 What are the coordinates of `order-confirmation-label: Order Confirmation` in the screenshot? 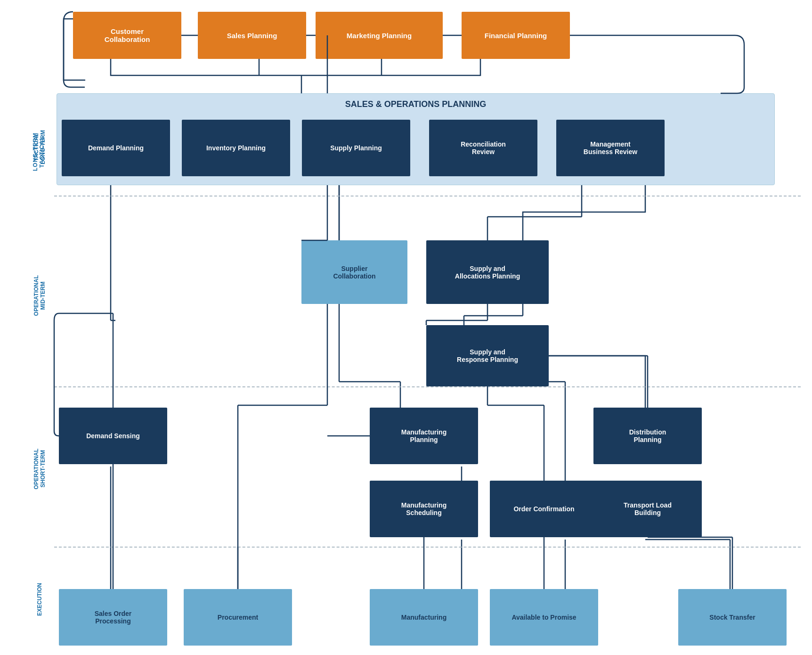 It's located at (544, 509).